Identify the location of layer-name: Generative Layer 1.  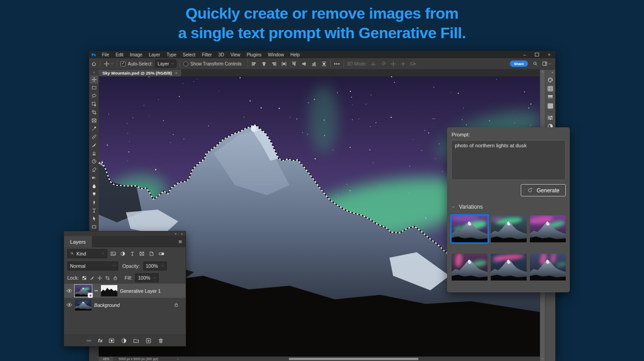
(140, 291).